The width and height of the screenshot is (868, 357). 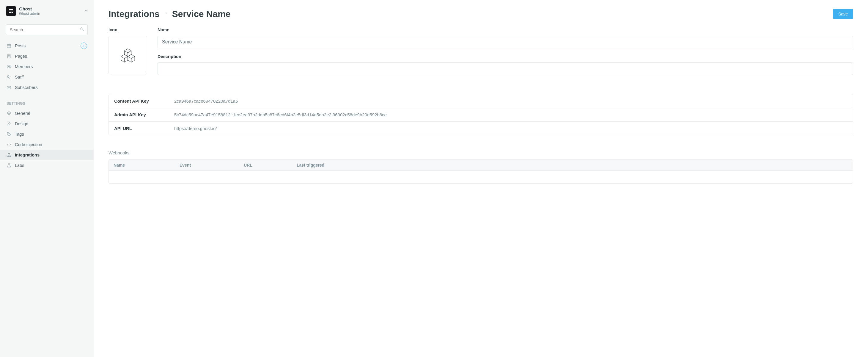 What do you see at coordinates (47, 179) in the screenshot?
I see `sidebar: Ghost Ghost admin Posts +` at bounding box center [47, 179].